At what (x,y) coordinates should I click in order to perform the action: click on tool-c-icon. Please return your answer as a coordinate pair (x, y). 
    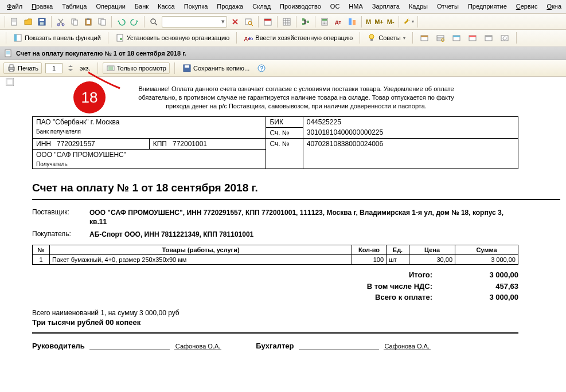
    Looking at the image, I should click on (456, 38).